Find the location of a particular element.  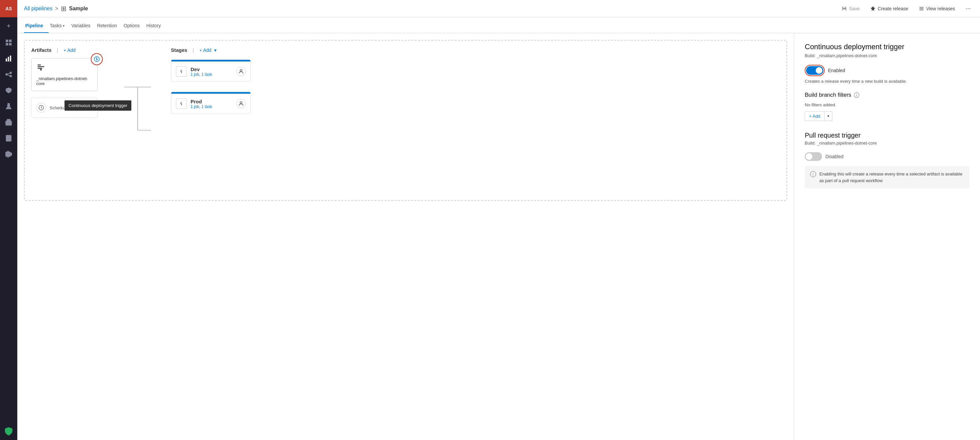

stage-info-dev: Dev 1 job, 1 task is located at coordinates (212, 71).